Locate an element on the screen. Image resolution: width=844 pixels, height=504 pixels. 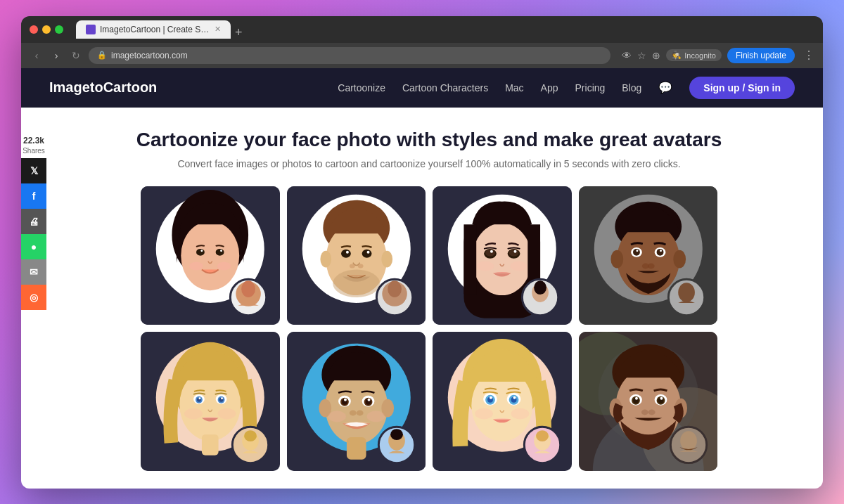
address-text: imagetocartoon.com is located at coordinates (357, 56).